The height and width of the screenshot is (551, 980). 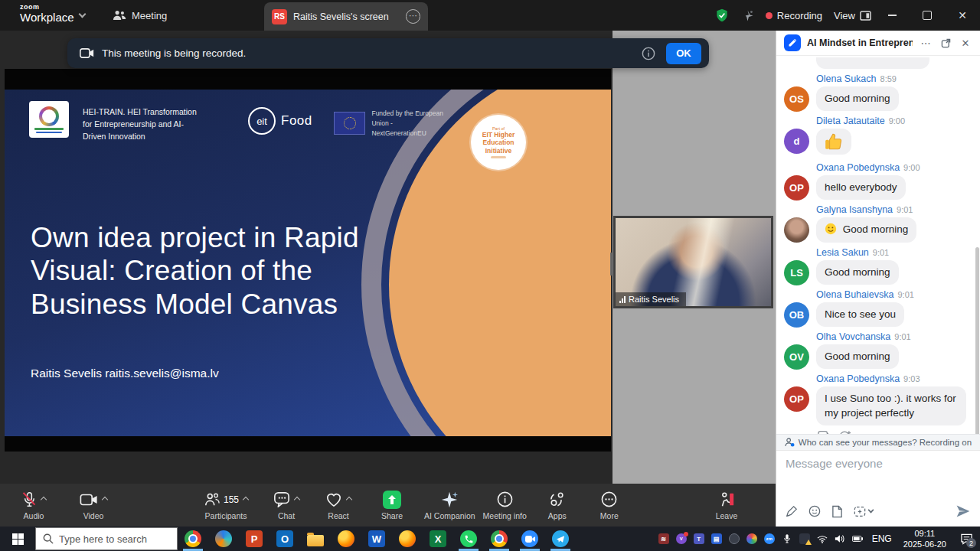 What do you see at coordinates (977, 341) in the screenshot?
I see `chat-scrollbar` at bounding box center [977, 341].